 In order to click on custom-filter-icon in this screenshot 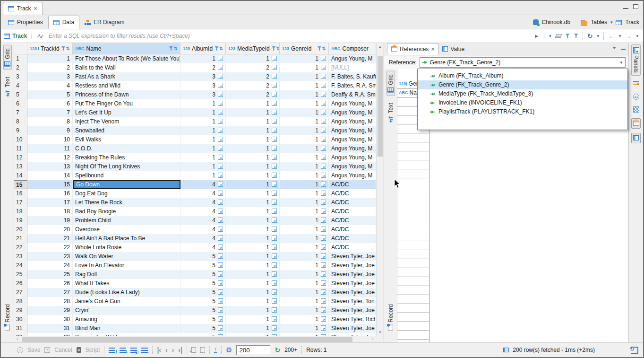, I will do `click(568, 36)`.